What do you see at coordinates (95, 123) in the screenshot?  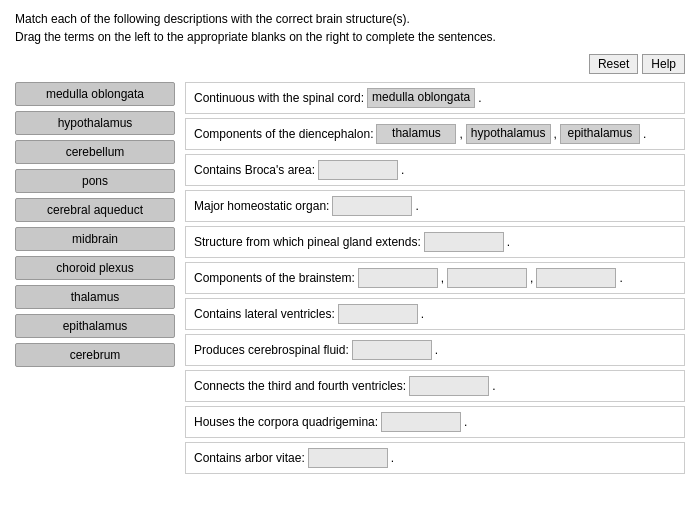 I see `term-chip: hypothalamus` at bounding box center [95, 123].